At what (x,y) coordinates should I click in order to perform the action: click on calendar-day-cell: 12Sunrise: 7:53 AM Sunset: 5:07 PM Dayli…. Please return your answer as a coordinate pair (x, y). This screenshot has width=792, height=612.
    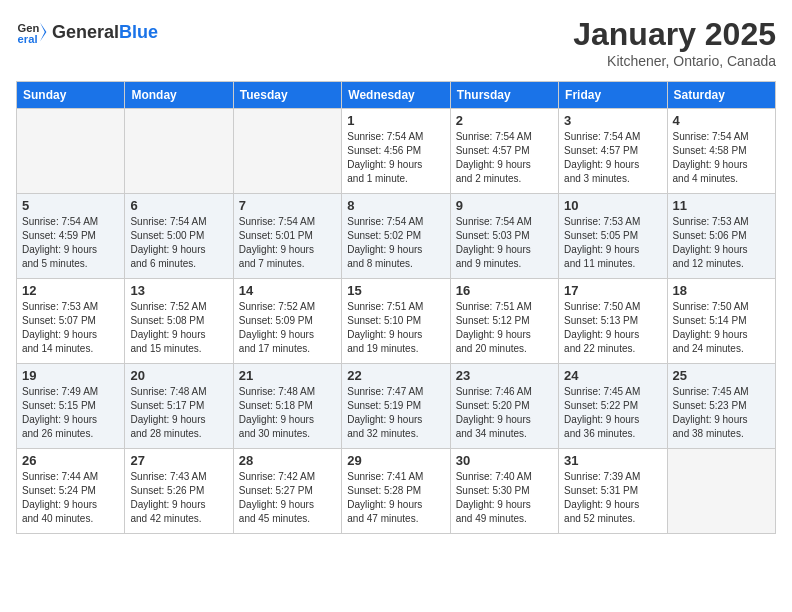
    Looking at the image, I should click on (71, 322).